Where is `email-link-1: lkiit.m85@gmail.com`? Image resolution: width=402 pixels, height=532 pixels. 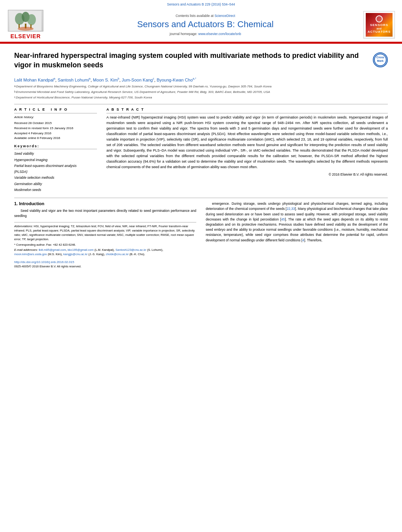
email-link-1: lkiit.m85@gmail.com is located at coordinates (52, 250).